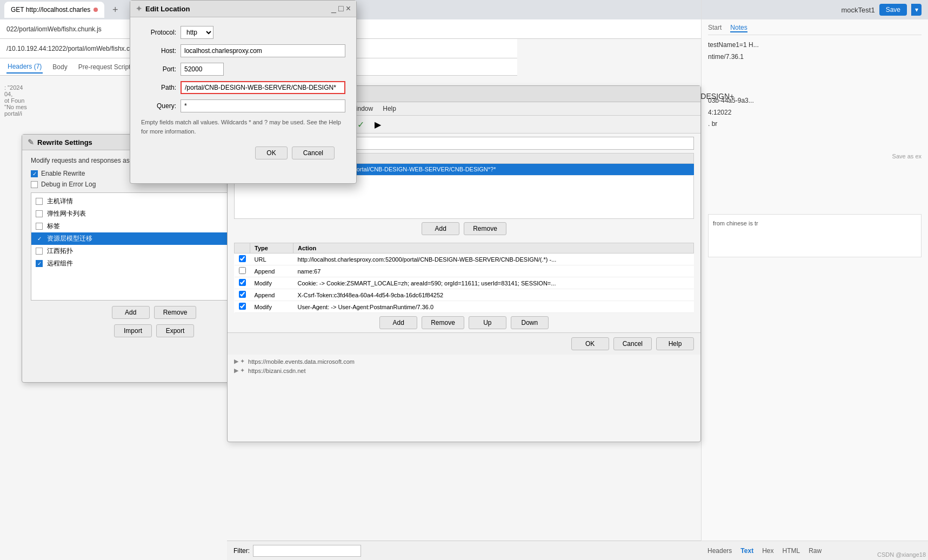 The image size is (928, 560). Describe the element at coordinates (632, 344) in the screenshot. I see `charles-cancel-button: Cancel` at that location.